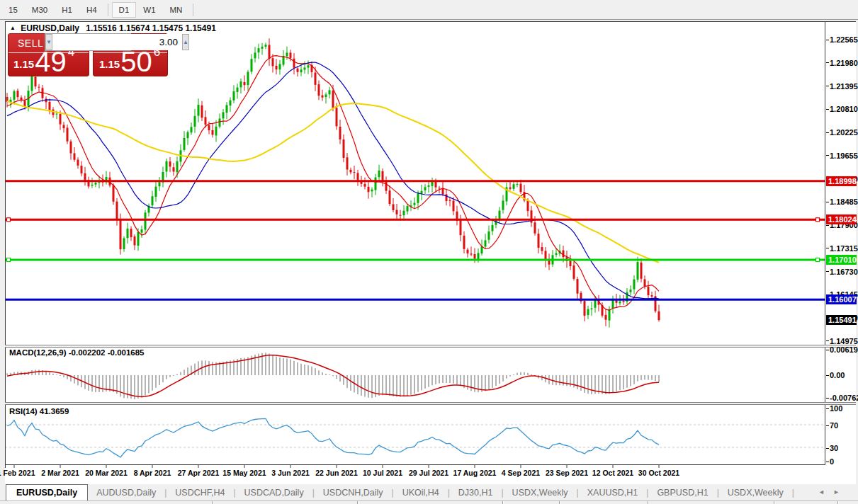 The width and height of the screenshot is (858, 504). Describe the element at coordinates (682, 493) in the screenshot. I see `chart-tab-gbpusd-h1: GBPUSD,H1` at that location.